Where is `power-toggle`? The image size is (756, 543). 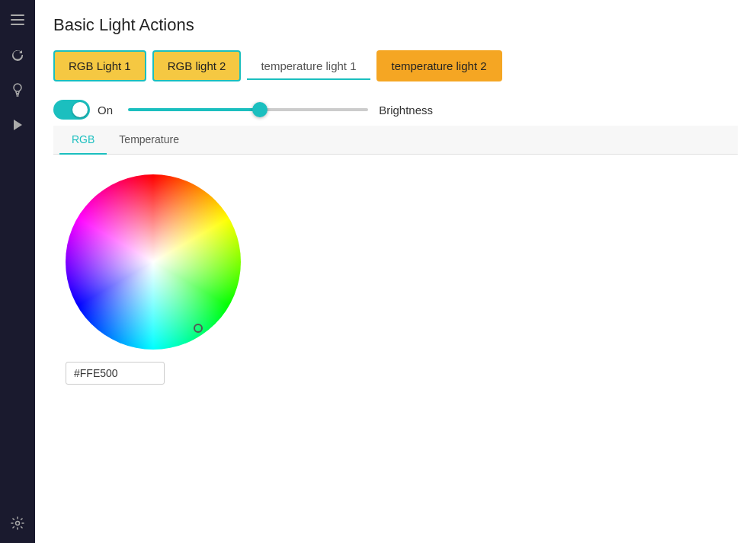 power-toggle is located at coordinates (72, 110).